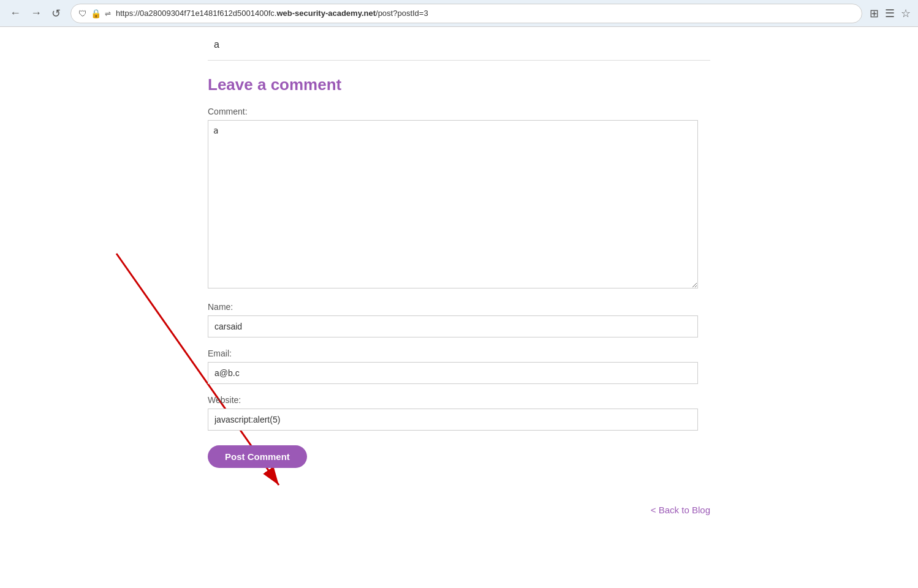 This screenshot has height=588, width=918. I want to click on back-button: ←, so click(15, 13).